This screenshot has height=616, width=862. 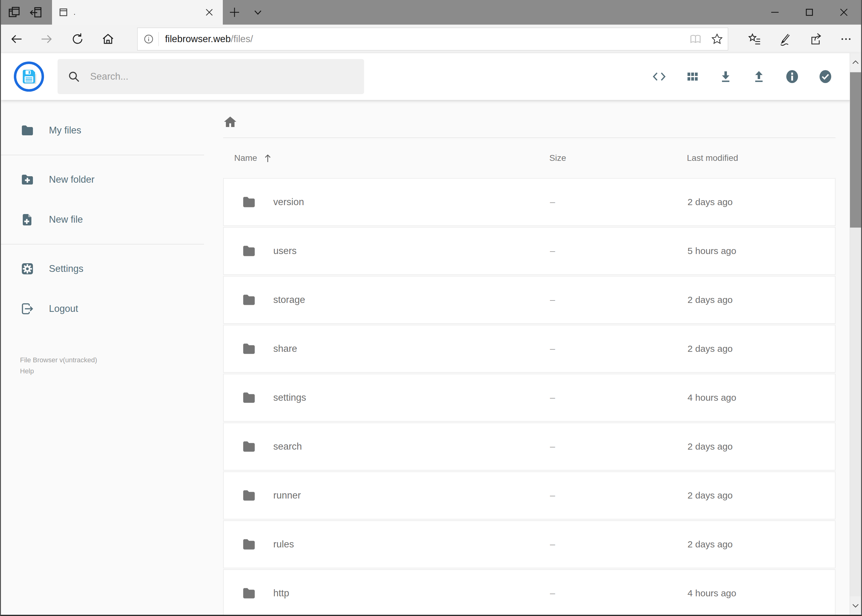 I want to click on sidebar-item-new-file: New file, so click(x=102, y=220).